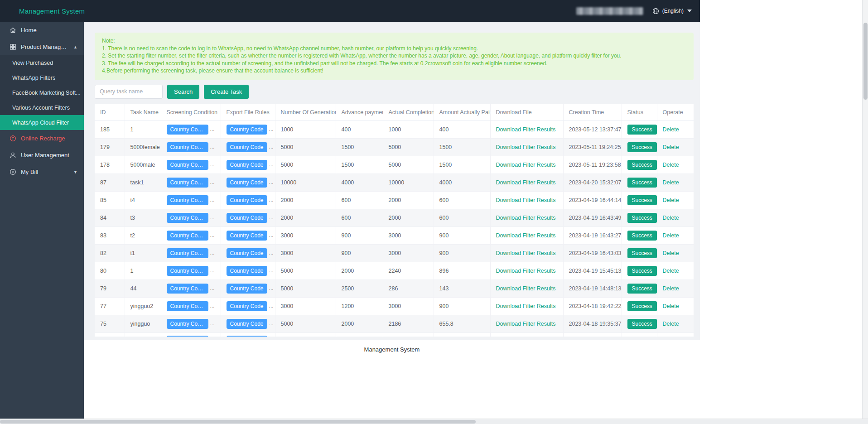 The image size is (868, 424). What do you see at coordinates (227, 92) in the screenshot?
I see `create-task-button: Create Task` at bounding box center [227, 92].